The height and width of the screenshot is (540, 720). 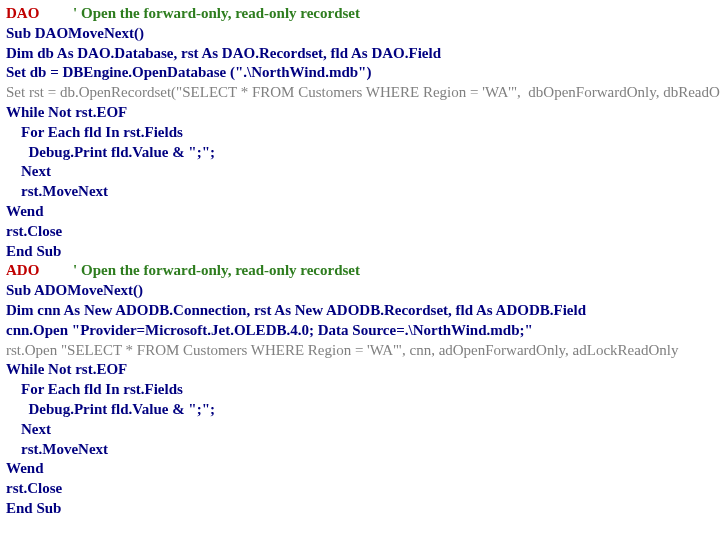 What do you see at coordinates (360, 370) in the screenshot?
I see `code-line-18: While Not rst.EOF` at bounding box center [360, 370].